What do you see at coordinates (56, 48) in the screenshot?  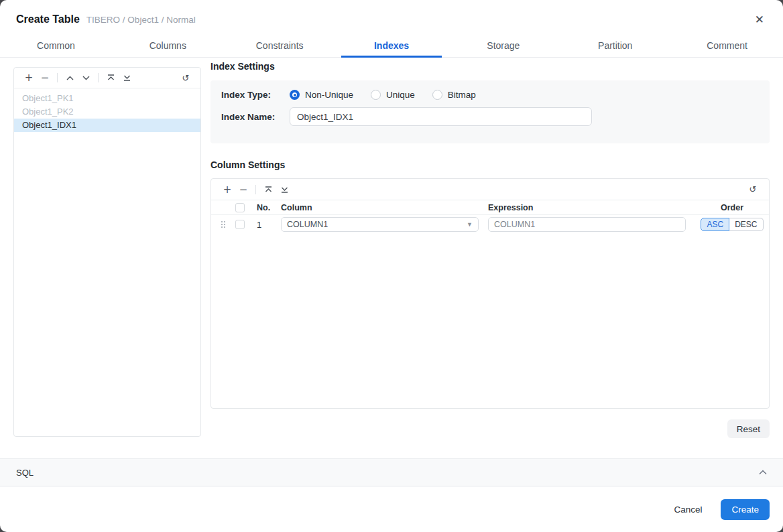 I see `tab-common: Common` at bounding box center [56, 48].